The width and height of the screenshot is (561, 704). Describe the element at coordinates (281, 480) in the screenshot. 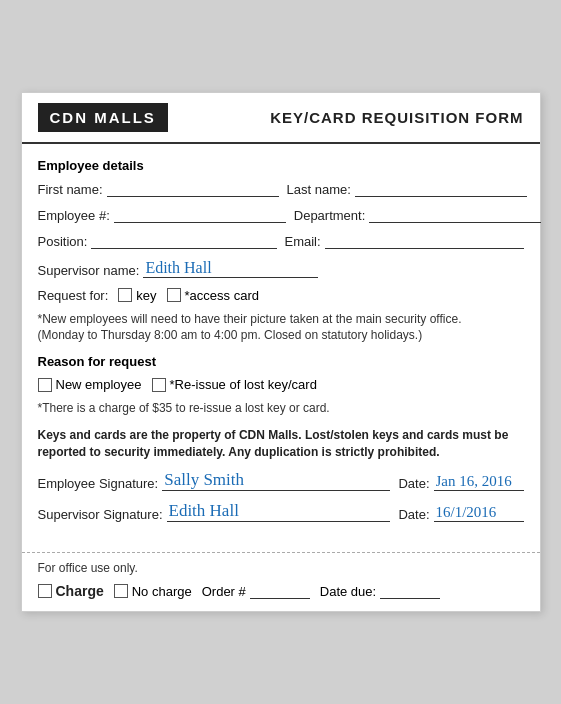

I see `employee-signature-row: Employee Signature: Date:` at that location.